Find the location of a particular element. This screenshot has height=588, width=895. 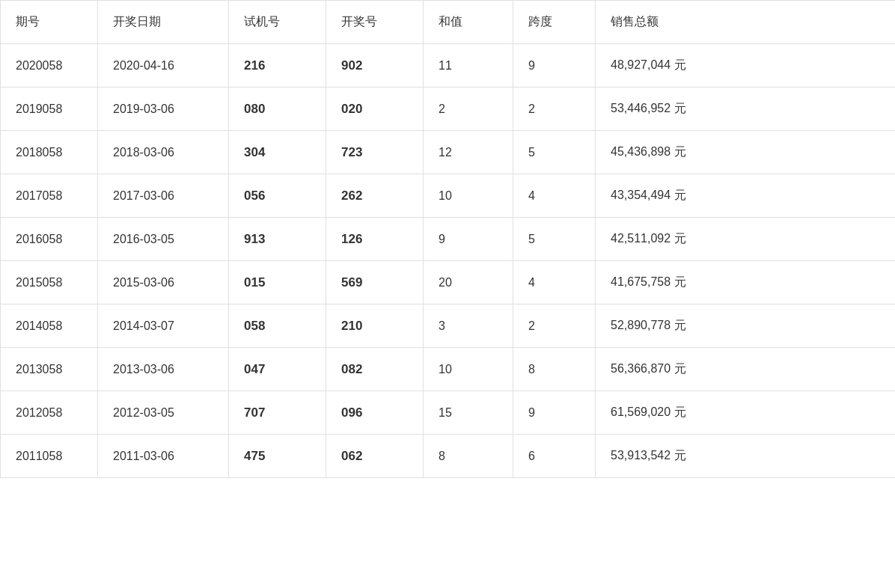

trial-cell: 913 is located at coordinates (278, 239).